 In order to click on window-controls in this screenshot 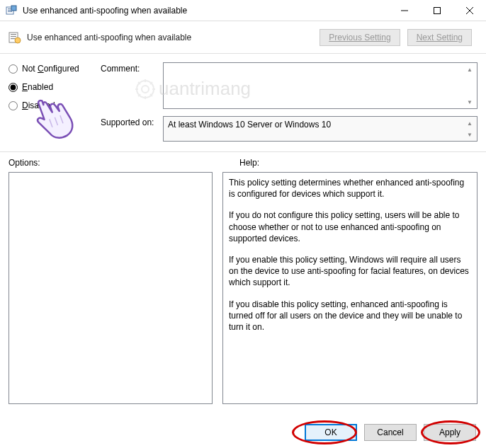, I will do `click(437, 10)`.